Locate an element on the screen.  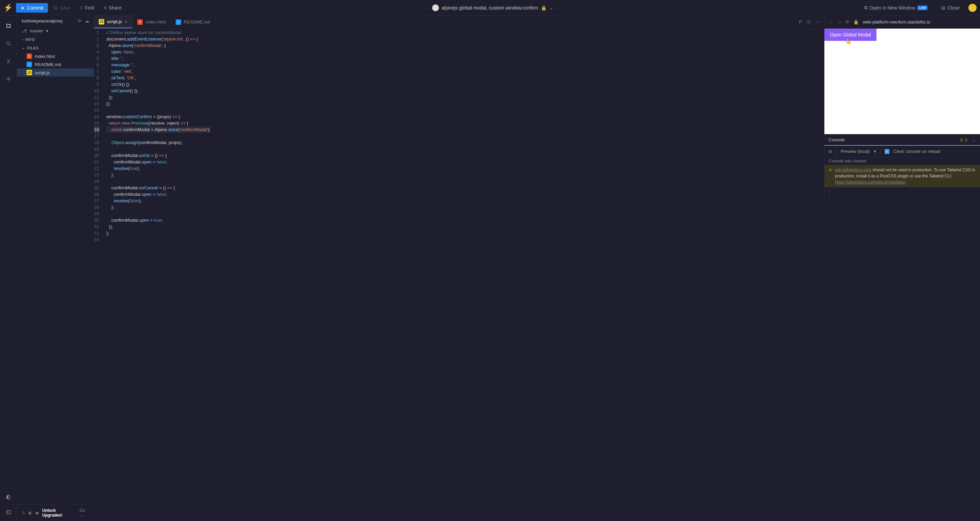
clear-on-reload-checkbox: ✓ is located at coordinates (887, 151).